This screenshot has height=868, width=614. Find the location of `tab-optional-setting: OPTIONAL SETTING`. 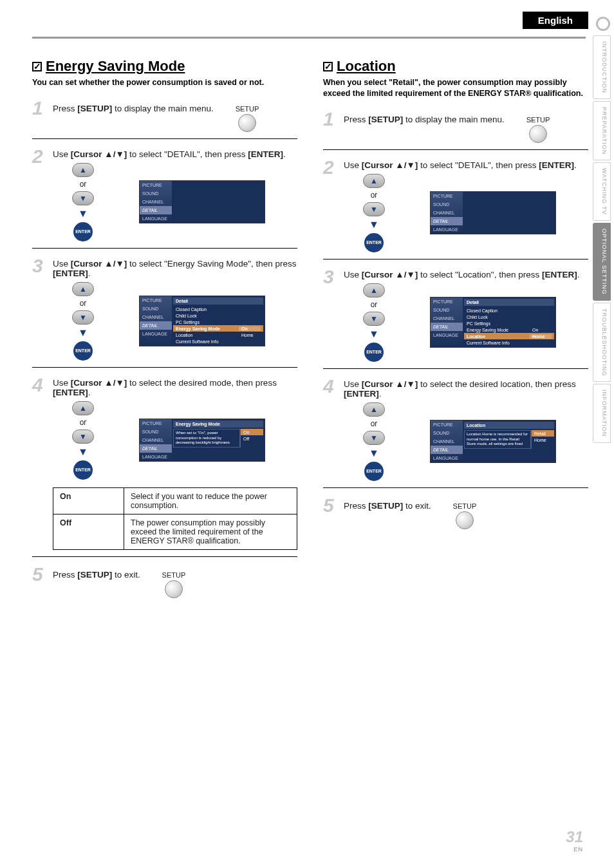

tab-optional-setting: OPTIONAL SETTING is located at coordinates (602, 261).